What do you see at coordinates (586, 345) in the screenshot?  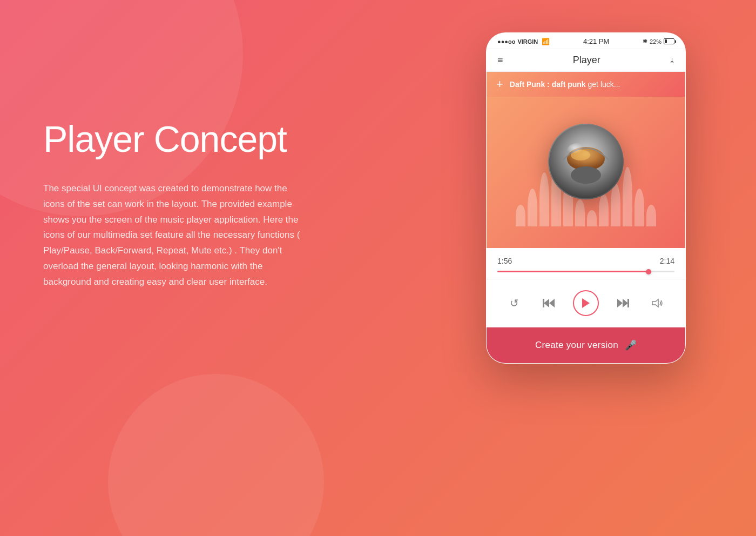 I see `cta-section: Create your version 🎤` at bounding box center [586, 345].